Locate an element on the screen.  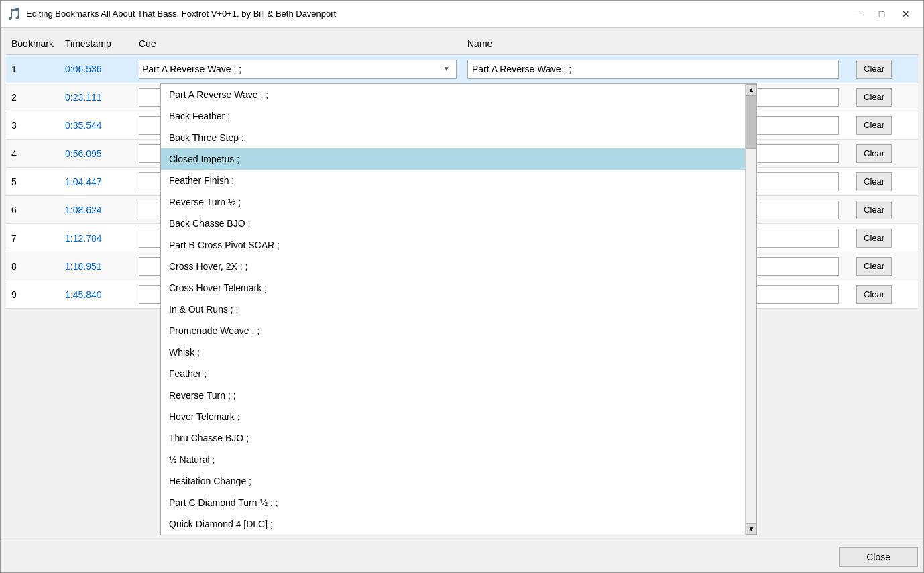
dropdown-item: Hover Telemark ; is located at coordinates (453, 417).